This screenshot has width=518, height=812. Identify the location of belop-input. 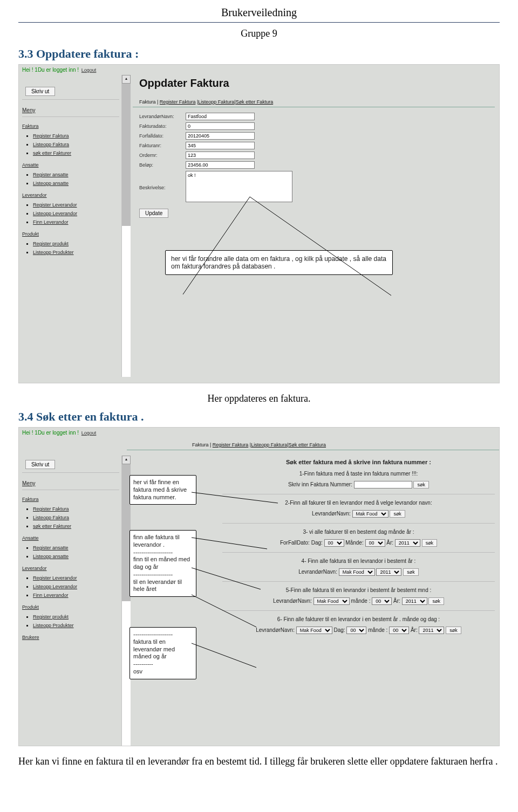
(220, 165).